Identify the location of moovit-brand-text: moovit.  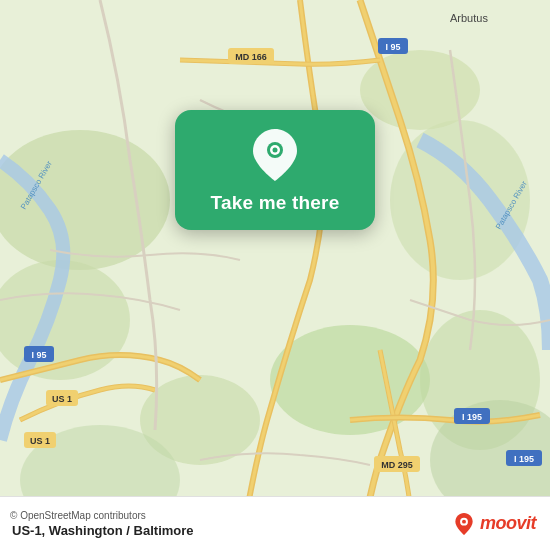
(508, 524).